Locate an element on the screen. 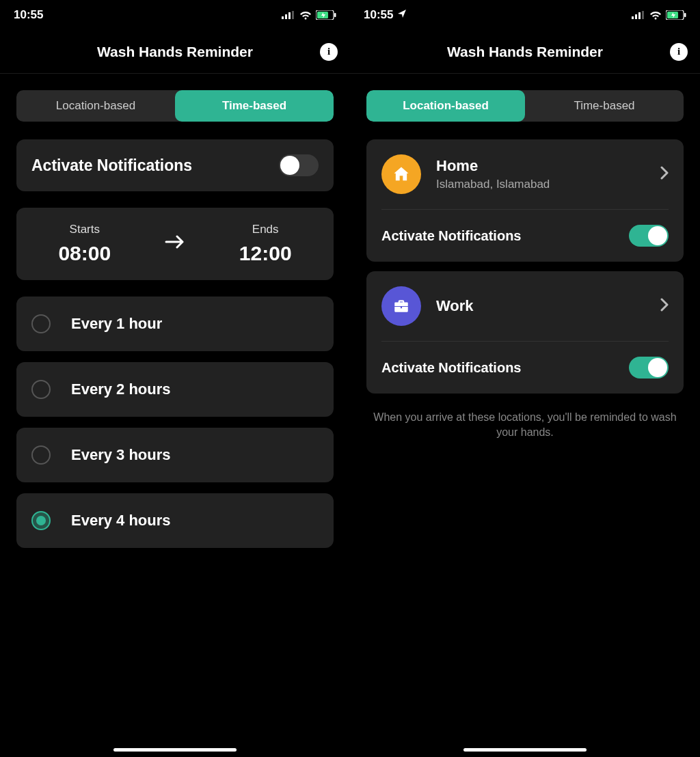  location-name: Home is located at coordinates (493, 166).